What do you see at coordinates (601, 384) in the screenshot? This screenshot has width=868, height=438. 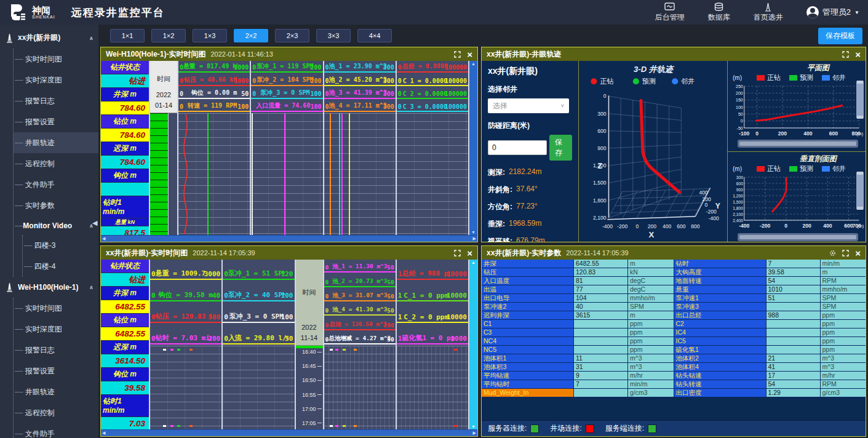 I see `param-value: 7` at bounding box center [601, 384].